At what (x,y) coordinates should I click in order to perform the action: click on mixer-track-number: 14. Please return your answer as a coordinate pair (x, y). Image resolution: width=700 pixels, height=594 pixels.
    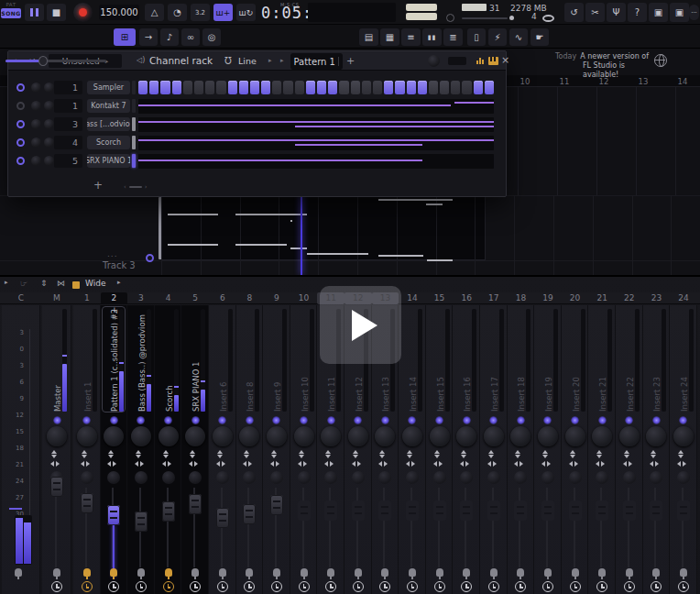
    Looking at the image, I should click on (412, 299).